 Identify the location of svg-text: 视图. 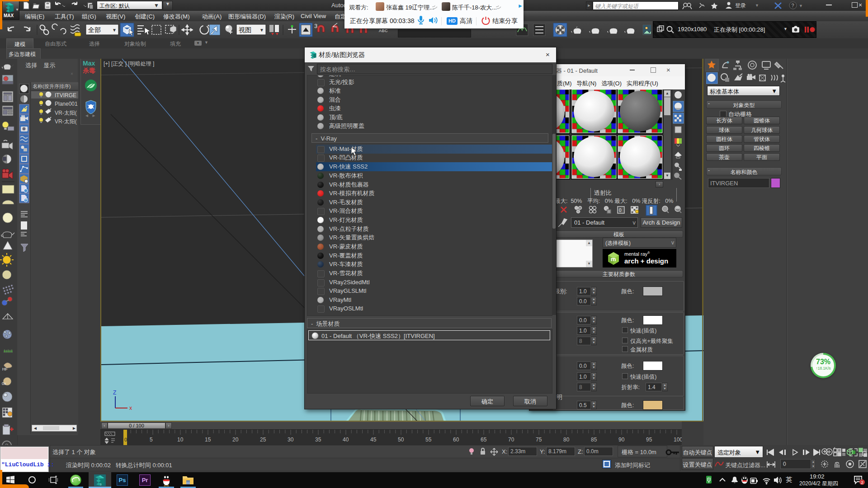
(245, 30).